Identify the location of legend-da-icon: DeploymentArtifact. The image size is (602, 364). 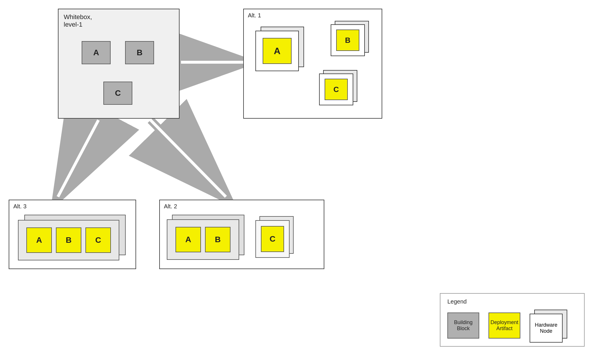
(504, 326).